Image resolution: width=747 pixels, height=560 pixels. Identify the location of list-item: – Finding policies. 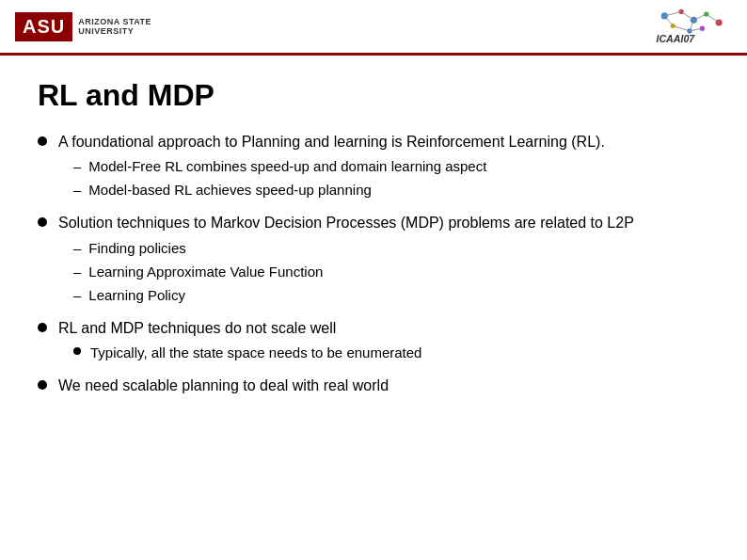
(384, 248).